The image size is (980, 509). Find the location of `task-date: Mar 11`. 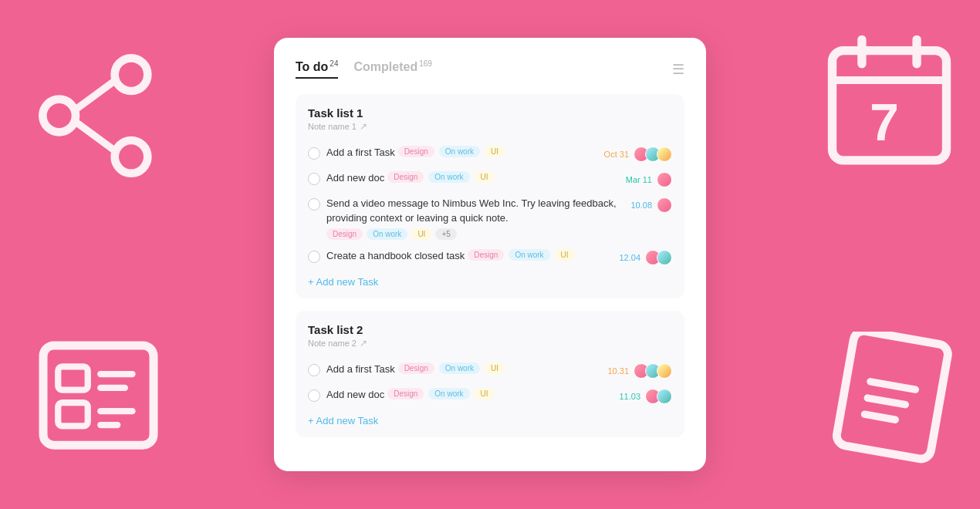

task-date: Mar 11 is located at coordinates (639, 180).